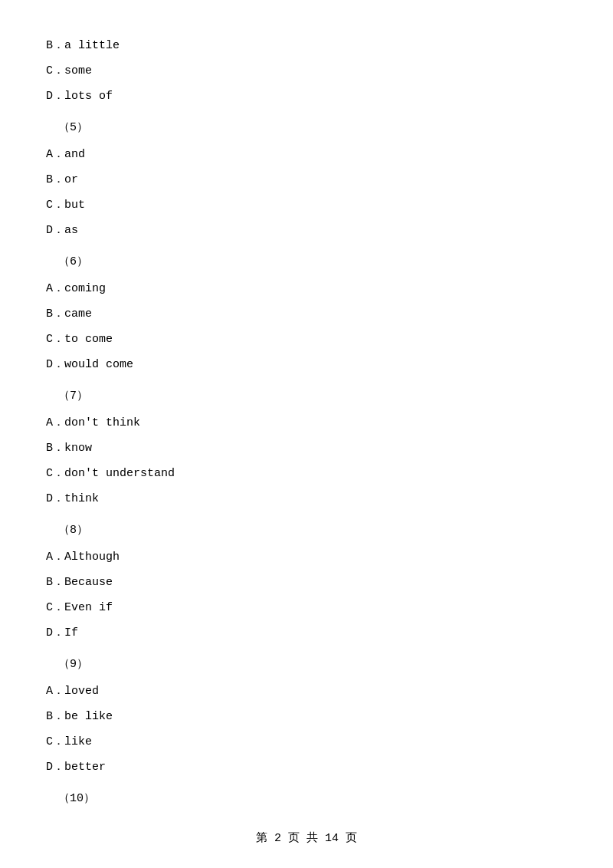 The image size is (613, 868). What do you see at coordinates (306, 313) in the screenshot?
I see `section-6: （6） A．coming B．came C．to come D．would co…` at bounding box center [306, 313].